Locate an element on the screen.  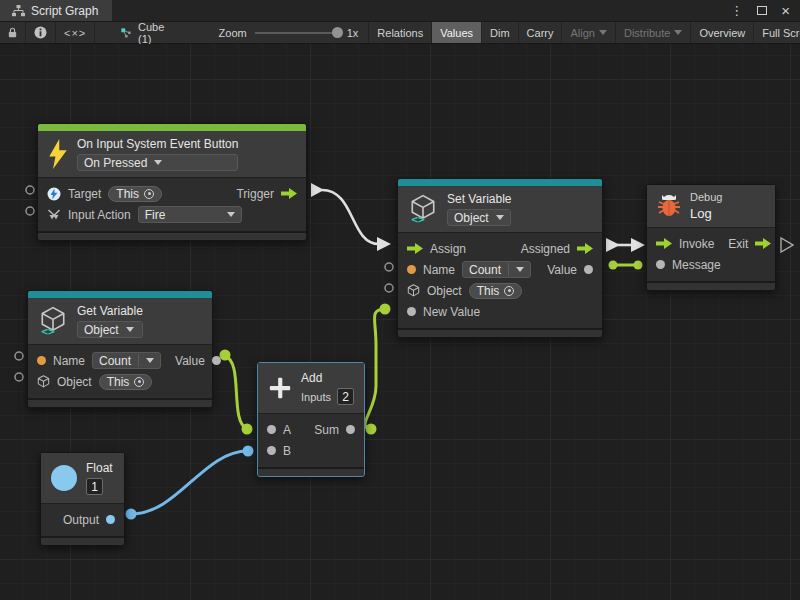
assign-input-port is located at coordinates (415, 248).